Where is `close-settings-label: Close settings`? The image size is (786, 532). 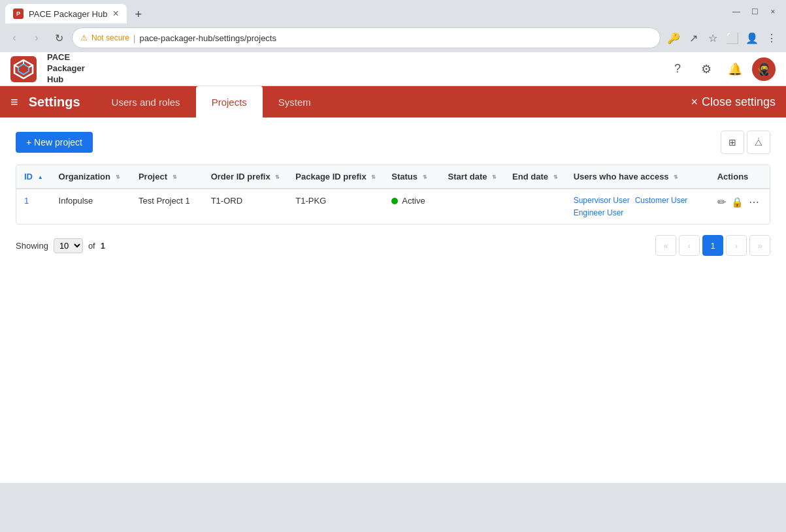
close-settings-label: Close settings is located at coordinates (738, 102).